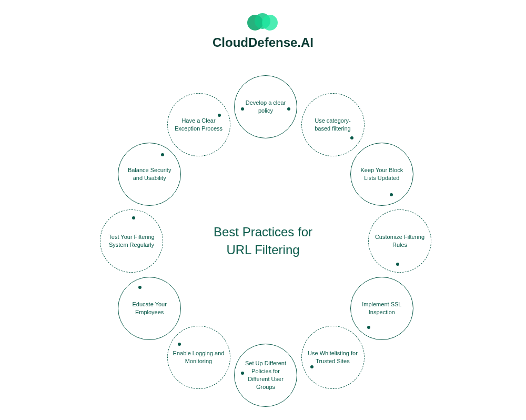 The width and height of the screenshot is (526, 420). I want to click on practice-node: Test Your Filtering System Regularly, so click(132, 241).